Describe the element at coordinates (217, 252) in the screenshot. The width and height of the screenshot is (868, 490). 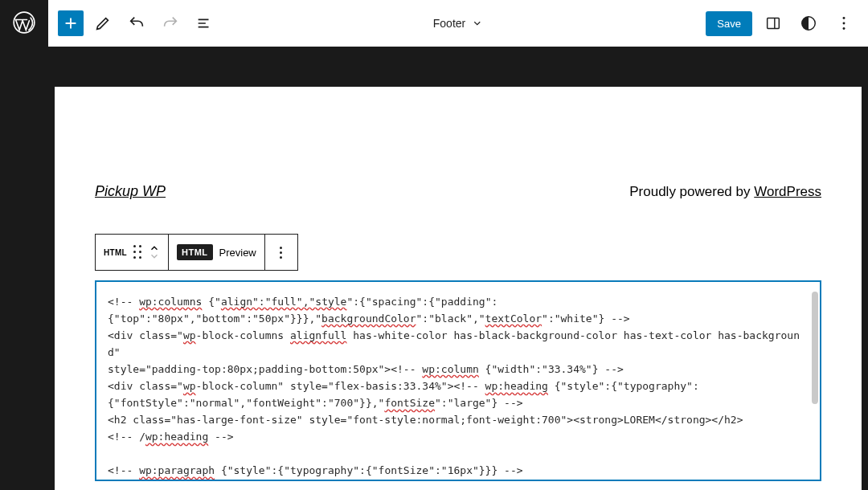
I see `html-preview-toggle: HTML Preview` at that location.